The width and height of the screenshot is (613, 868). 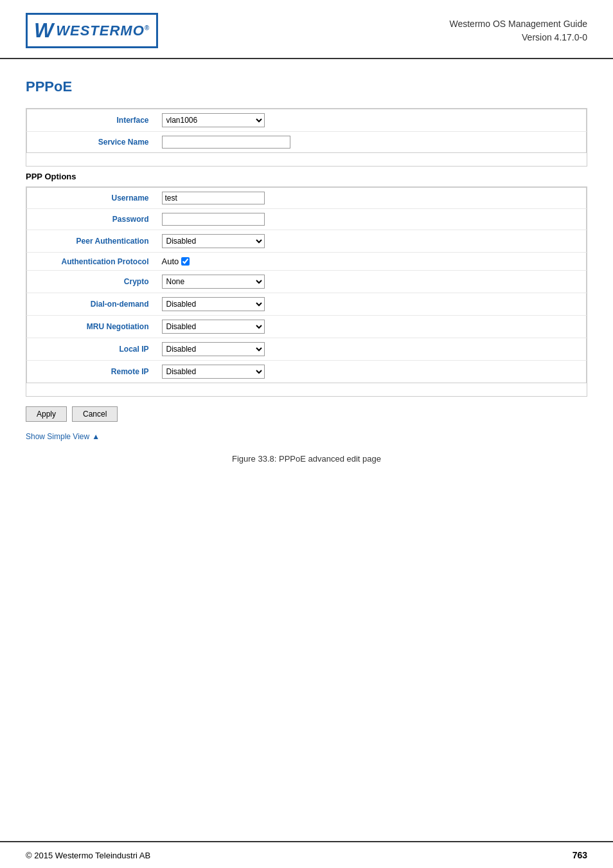 What do you see at coordinates (580, 855) in the screenshot?
I see `footer-page-number: 763` at bounding box center [580, 855].